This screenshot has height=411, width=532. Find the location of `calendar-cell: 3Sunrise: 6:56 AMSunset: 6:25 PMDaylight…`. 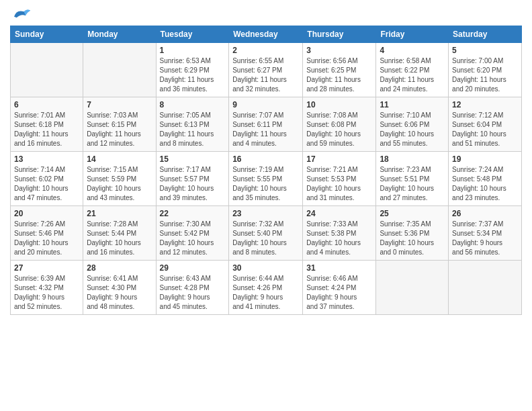

calendar-cell: 3Sunrise: 6:56 AMSunset: 6:25 PMDaylight… is located at coordinates (340, 70).